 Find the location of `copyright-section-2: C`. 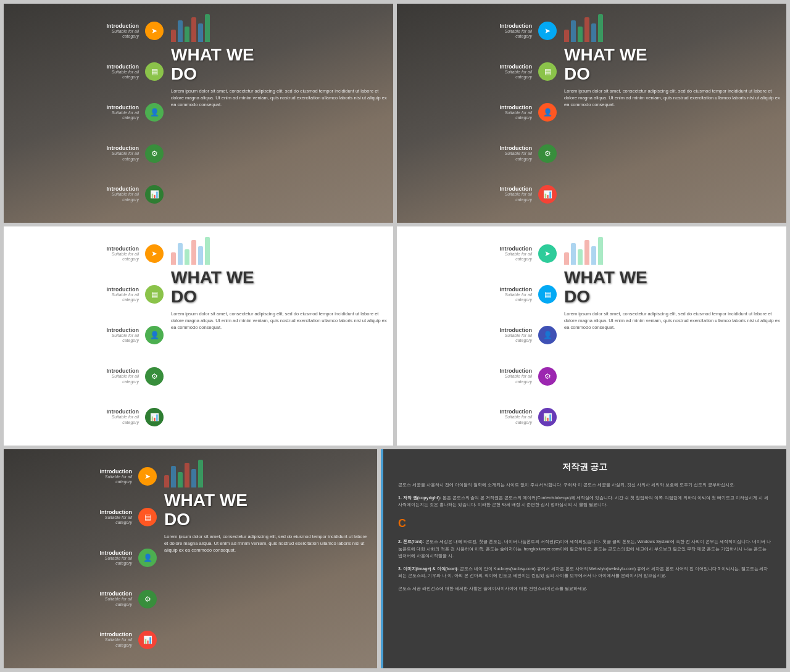

copyright-section-2: C is located at coordinates (585, 523).